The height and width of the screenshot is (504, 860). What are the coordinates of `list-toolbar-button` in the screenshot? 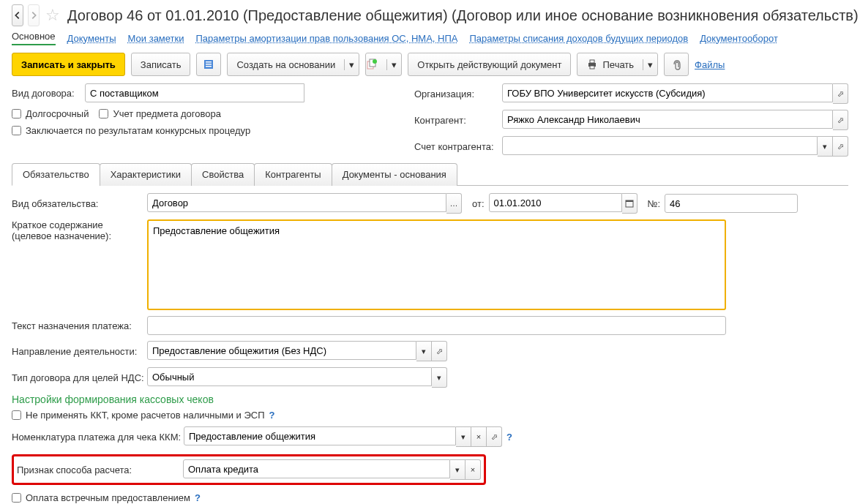 It's located at (209, 64).